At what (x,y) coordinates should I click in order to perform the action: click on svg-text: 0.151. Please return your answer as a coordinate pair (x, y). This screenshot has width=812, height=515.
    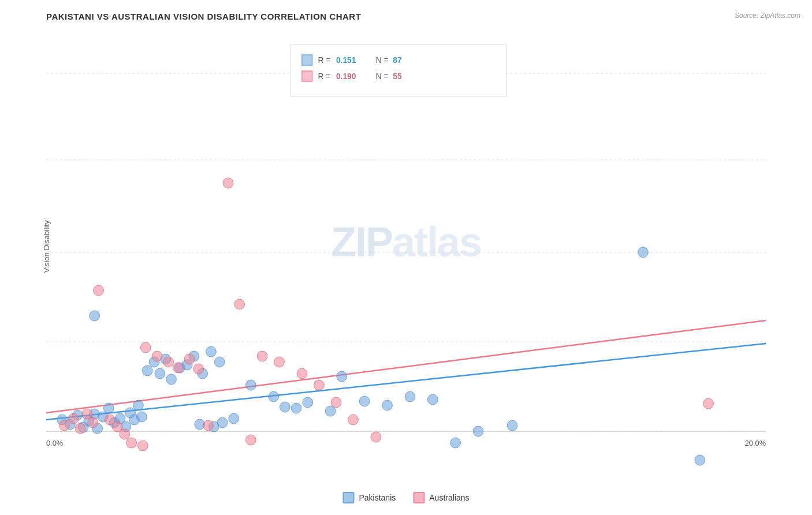
    Looking at the image, I should click on (347, 60).